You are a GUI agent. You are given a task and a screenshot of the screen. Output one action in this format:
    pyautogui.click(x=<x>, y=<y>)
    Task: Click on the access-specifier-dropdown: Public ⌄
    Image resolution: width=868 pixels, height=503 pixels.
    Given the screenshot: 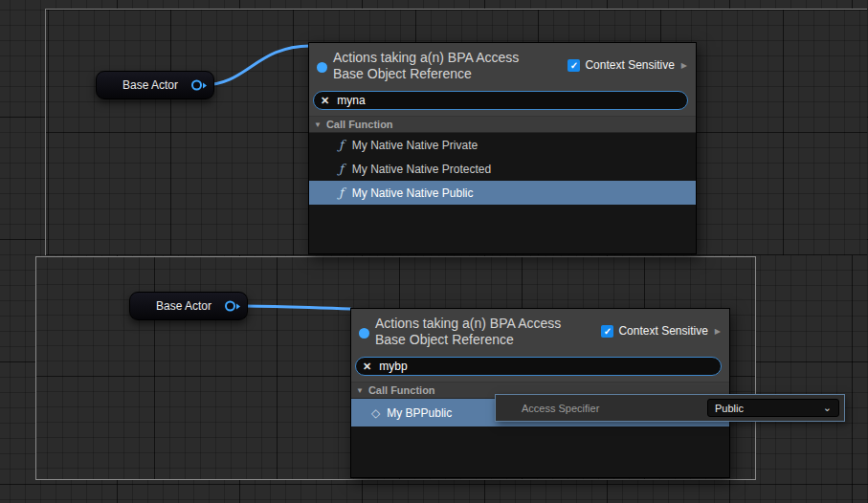 What is the action you would take?
    pyautogui.click(x=773, y=407)
    